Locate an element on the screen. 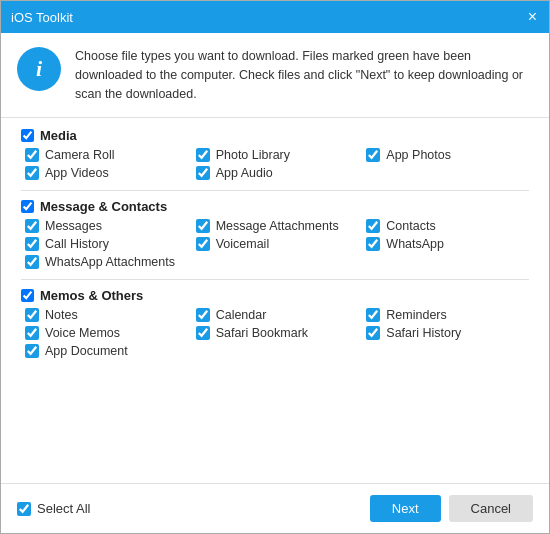 Image resolution: width=550 pixels, height=534 pixels. checkbox-safari-bookmark is located at coordinates (203, 333).